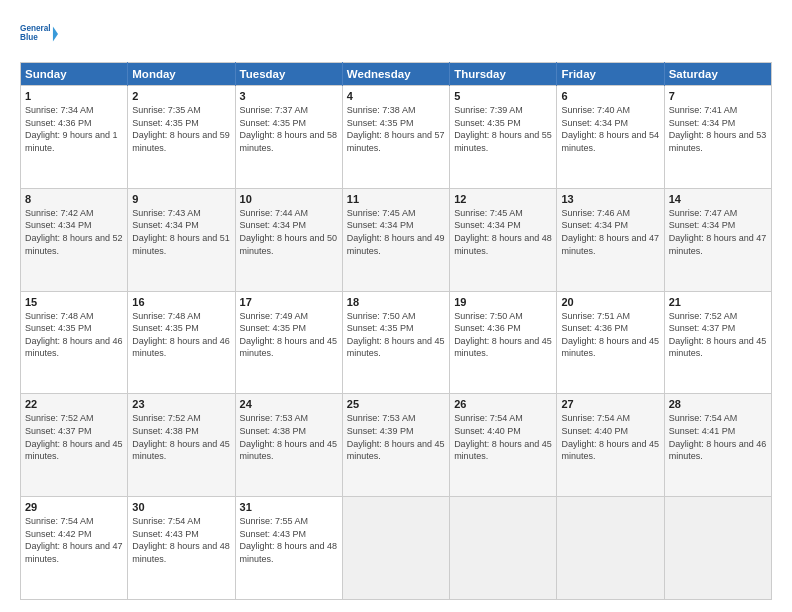 The width and height of the screenshot is (792, 612). Describe the element at coordinates (181, 302) in the screenshot. I see `day-number: 16` at that location.